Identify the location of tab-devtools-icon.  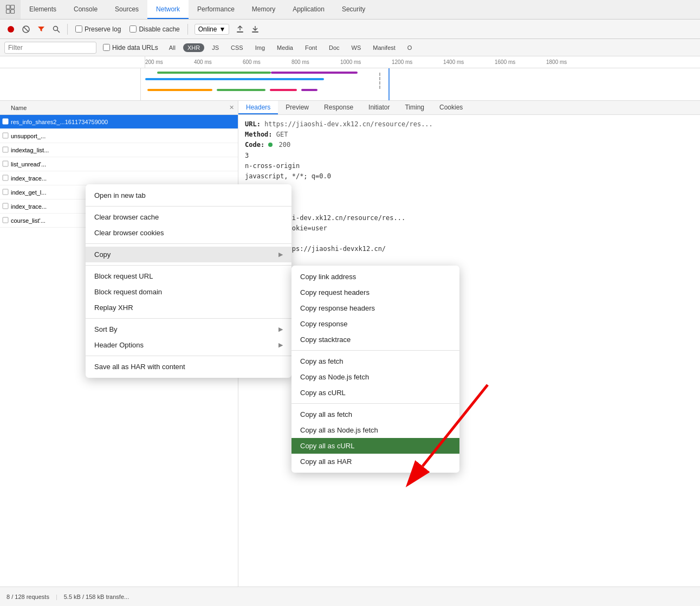
(10, 10).